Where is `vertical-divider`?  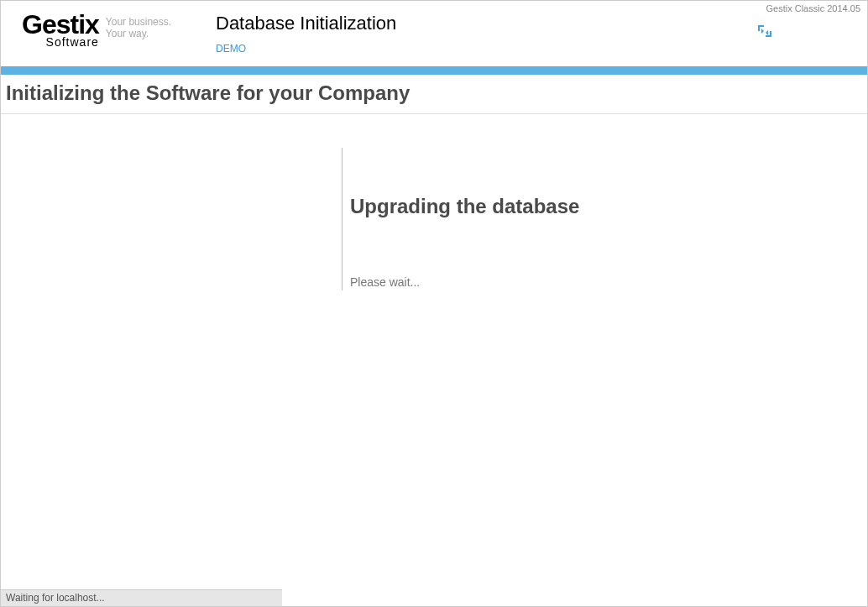 vertical-divider is located at coordinates (342, 219).